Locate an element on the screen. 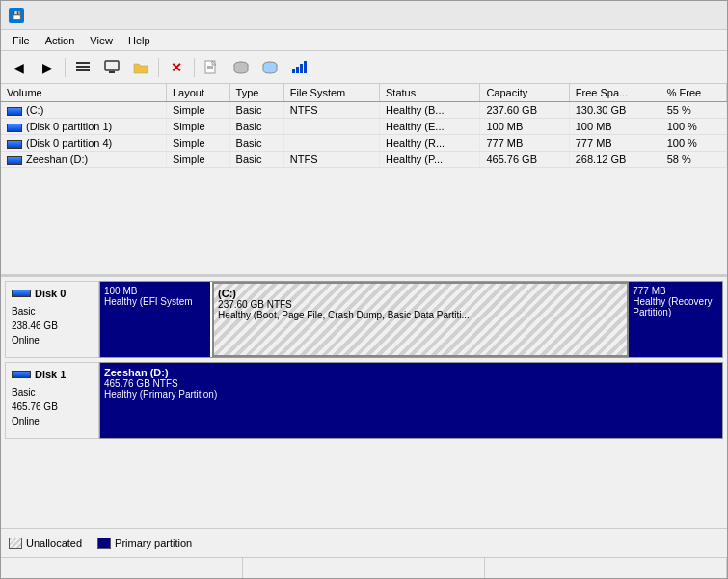  disk0-part-c: (C:) 237.60 GB NTFS Healthy (Boot, Page … is located at coordinates (420, 319).